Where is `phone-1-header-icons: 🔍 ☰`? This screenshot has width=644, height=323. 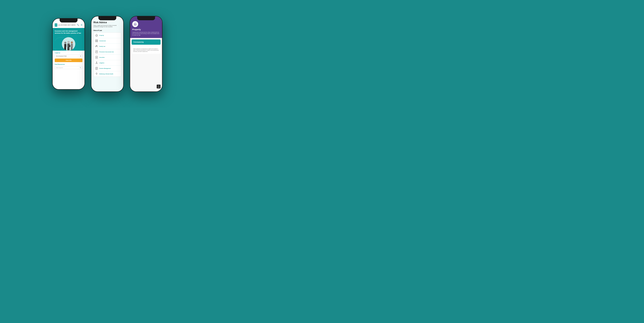
phone-1-header-icons: 🔍 ☰ is located at coordinates (80, 25).